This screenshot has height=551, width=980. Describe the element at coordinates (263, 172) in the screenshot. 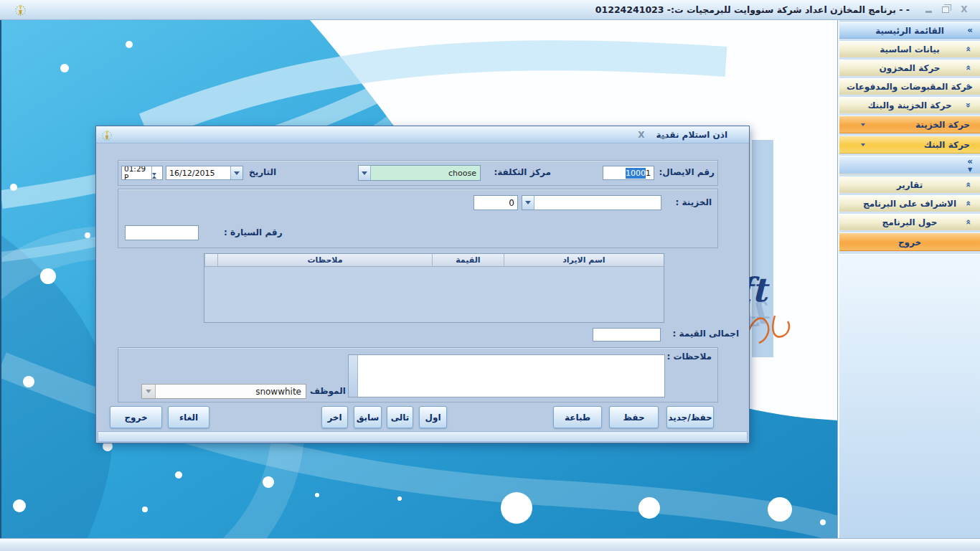

I see `date-label: التاريخ` at that location.